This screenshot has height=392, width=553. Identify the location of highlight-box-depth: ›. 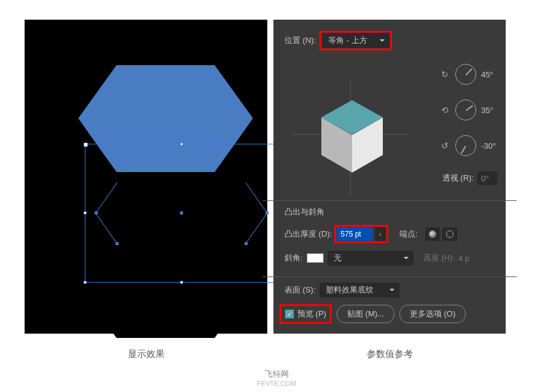
(361, 234).